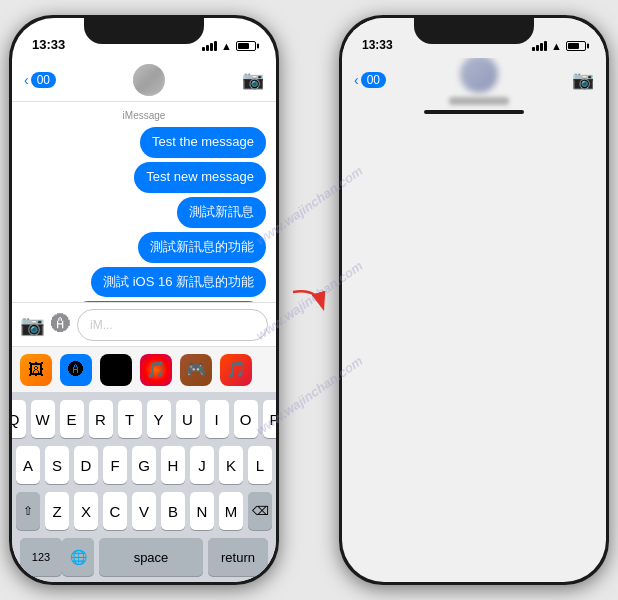 This screenshot has width=618, height=600. I want to click on photos-app-icon: 🖼, so click(36, 370).